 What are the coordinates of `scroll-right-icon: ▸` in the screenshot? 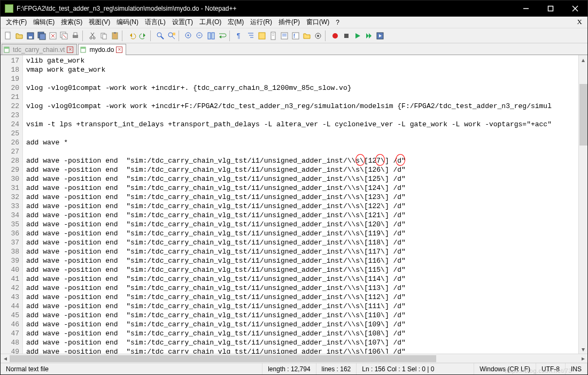 It's located at (583, 358).